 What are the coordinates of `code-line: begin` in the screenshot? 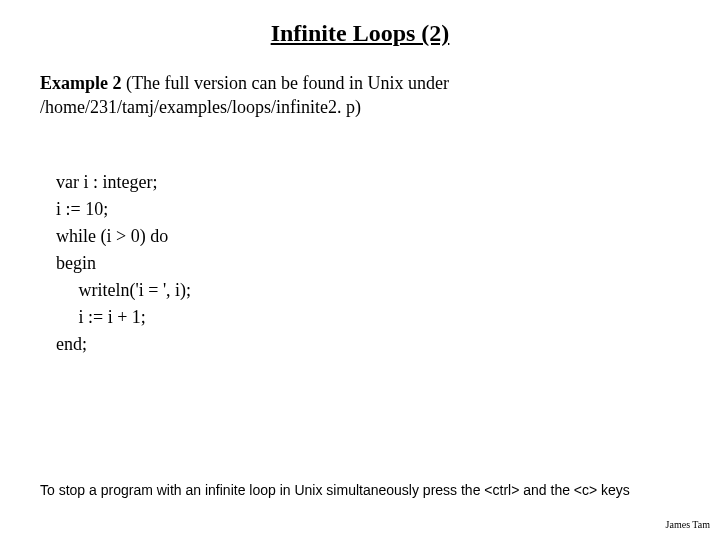 It's located at (76, 263).